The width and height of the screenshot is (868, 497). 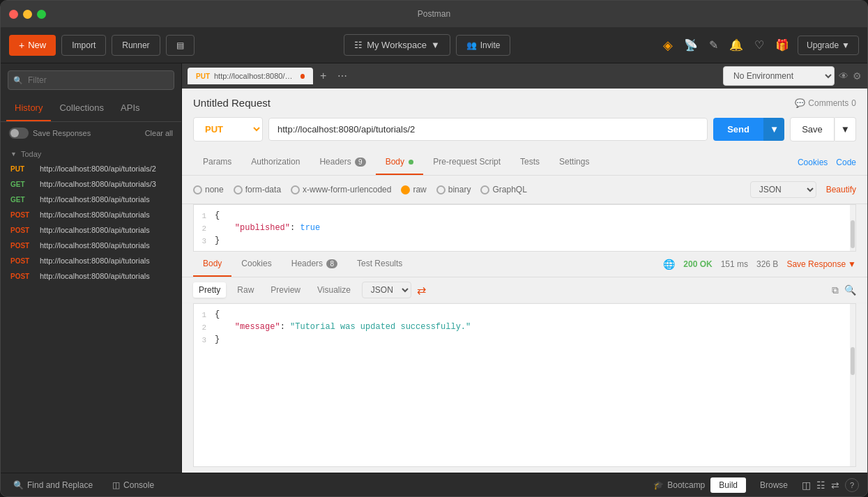 I want to click on bell-button: 🔔, so click(x=736, y=45).